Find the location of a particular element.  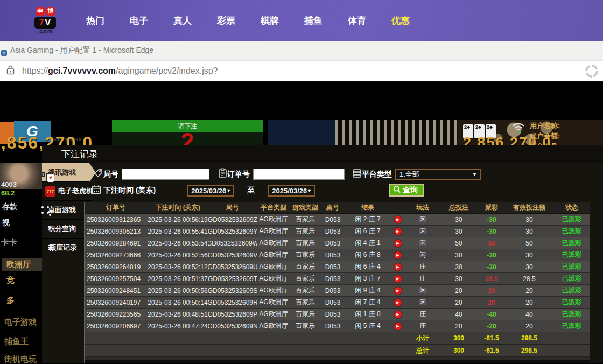

live-stream-strip: G ASIA GAMING 请下注 2 2♣2♣2♣ 用户名称: 账户余额: 桌… is located at coordinates (302, 132).